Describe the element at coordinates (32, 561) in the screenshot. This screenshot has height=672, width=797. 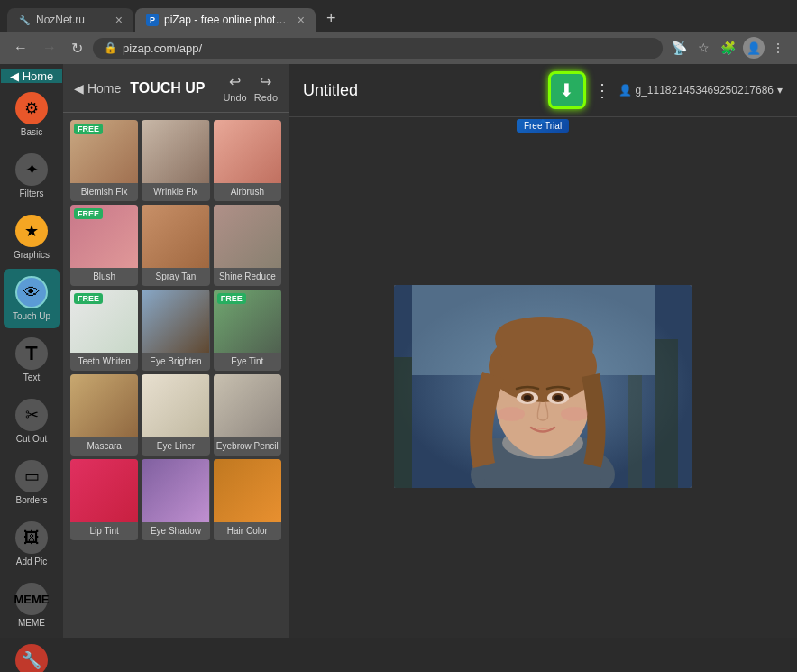
I see `addpic-label: Add Pic` at that location.